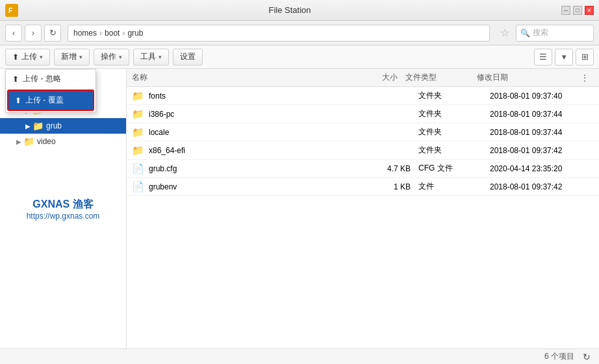 This screenshot has height=364, width=599. I want to click on action-arrow: ▾, so click(121, 57).